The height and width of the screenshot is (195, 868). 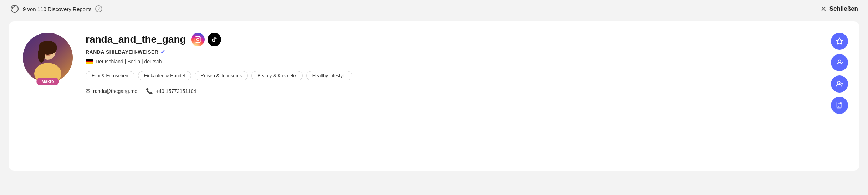 What do you see at coordinates (221, 75) in the screenshot?
I see `tag-travel: Reisen & Tourismus` at bounding box center [221, 75].